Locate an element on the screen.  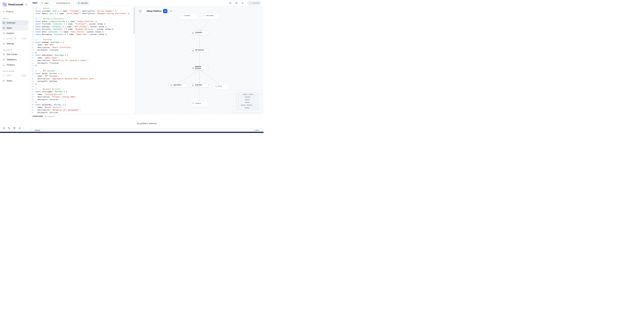
account-icon is located at coordinates (20, 128).